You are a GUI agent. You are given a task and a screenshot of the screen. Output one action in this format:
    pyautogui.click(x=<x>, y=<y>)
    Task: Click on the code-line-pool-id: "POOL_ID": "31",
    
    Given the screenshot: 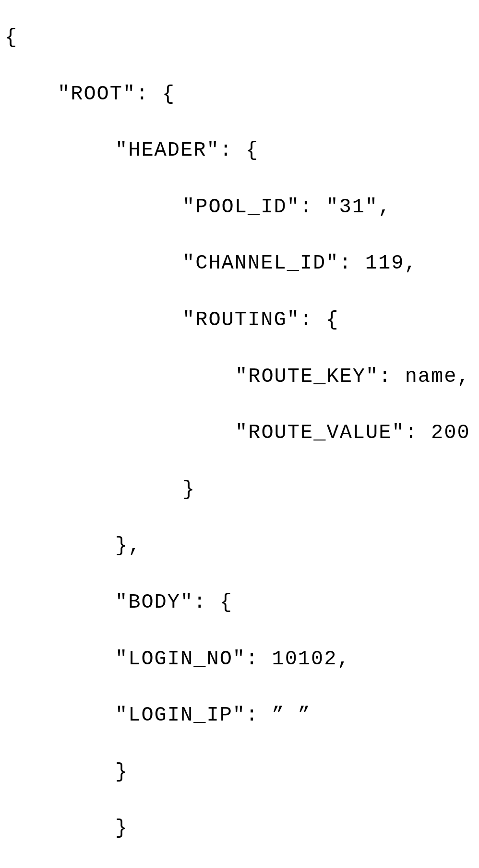 What is the action you would take?
    pyautogui.click(x=240, y=208)
    